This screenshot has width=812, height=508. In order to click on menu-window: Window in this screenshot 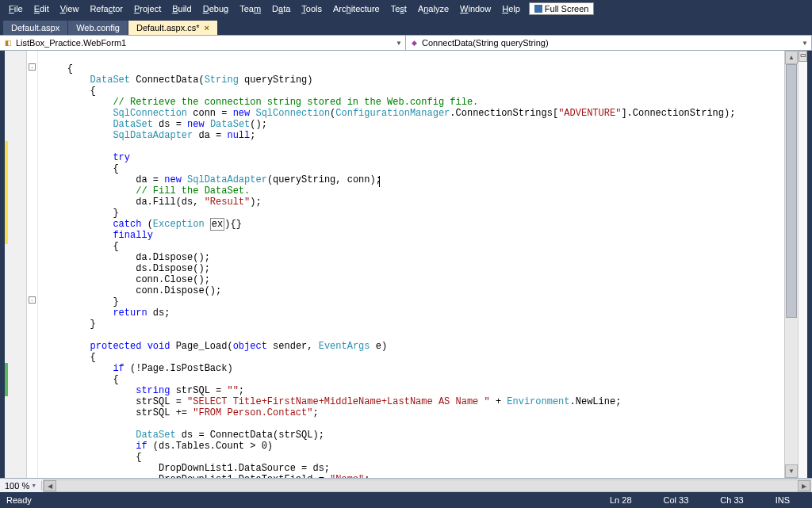, I will do `click(476, 9)`.